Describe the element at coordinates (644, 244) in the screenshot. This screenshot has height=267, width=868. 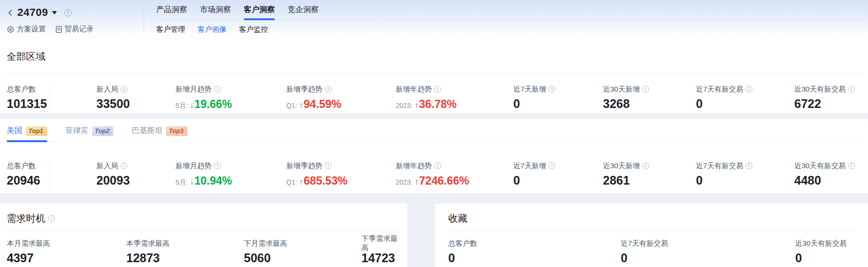
I see `stat-label: 近7天有新交易` at that location.